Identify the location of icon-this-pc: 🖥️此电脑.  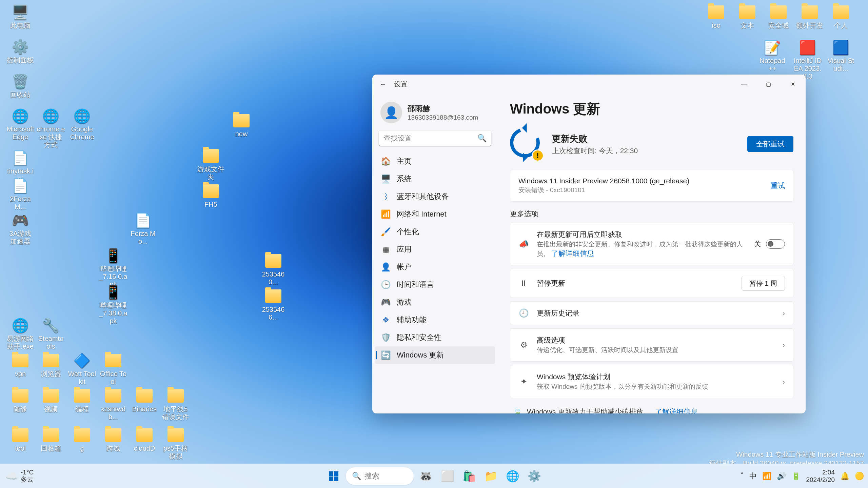
(20, 17).